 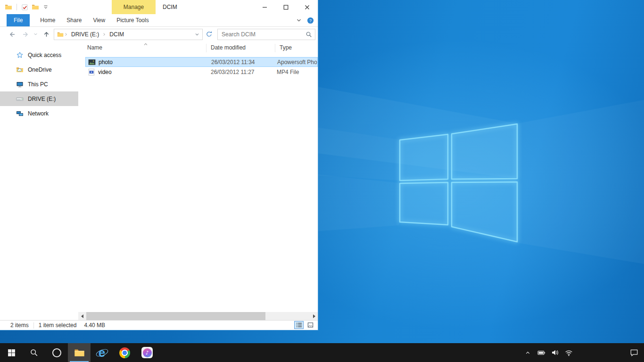 I want to click on forward-button, so click(x=25, y=34).